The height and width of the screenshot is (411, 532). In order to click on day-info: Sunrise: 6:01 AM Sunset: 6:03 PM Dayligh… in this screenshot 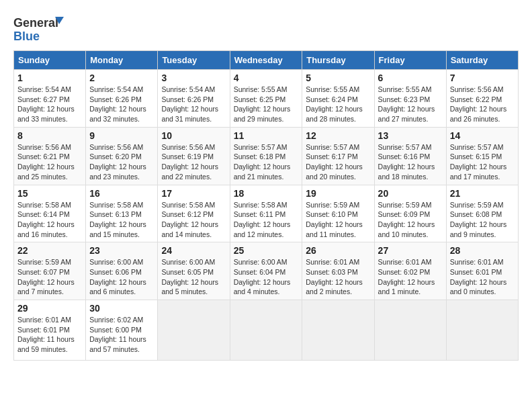, I will do `click(335, 277)`.